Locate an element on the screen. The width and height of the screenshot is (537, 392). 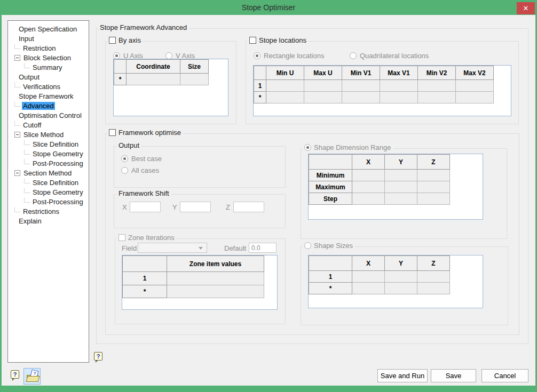
framework-optimise-checkbox is located at coordinates (112, 132).